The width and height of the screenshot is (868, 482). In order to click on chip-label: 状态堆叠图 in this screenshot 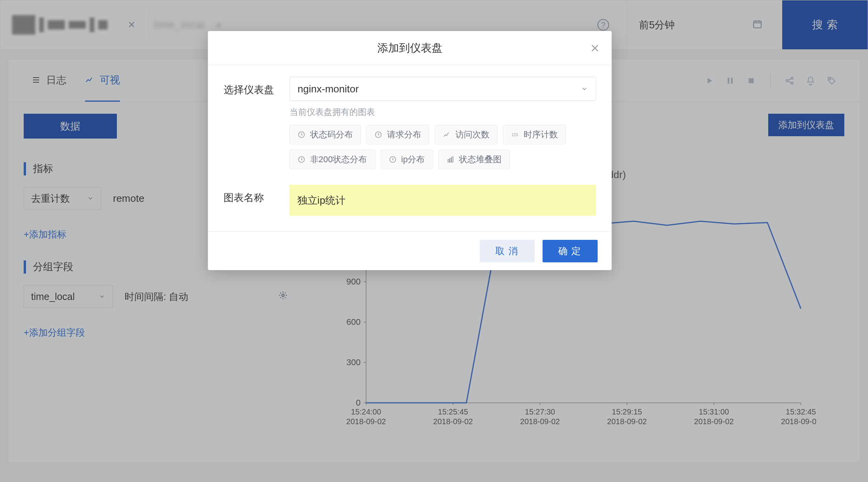, I will do `click(480, 160)`.